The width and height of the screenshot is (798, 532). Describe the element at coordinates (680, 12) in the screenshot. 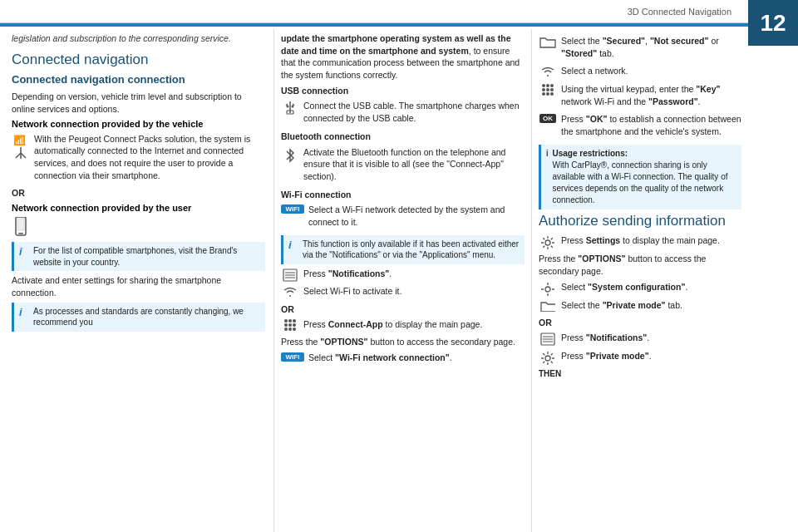

I see `header-title: 3D Connected Navigation` at that location.